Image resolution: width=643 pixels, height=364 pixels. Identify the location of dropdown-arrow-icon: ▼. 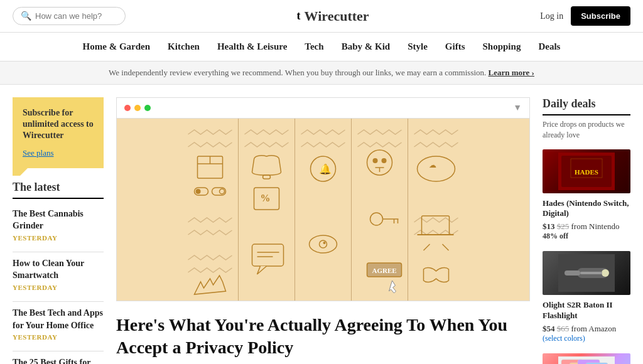
(517, 108).